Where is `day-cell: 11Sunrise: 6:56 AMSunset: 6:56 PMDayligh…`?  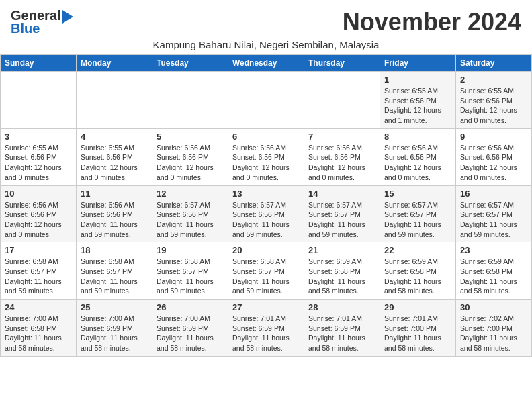 day-cell: 11Sunrise: 6:56 AMSunset: 6:56 PMDayligh… is located at coordinates (114, 214).